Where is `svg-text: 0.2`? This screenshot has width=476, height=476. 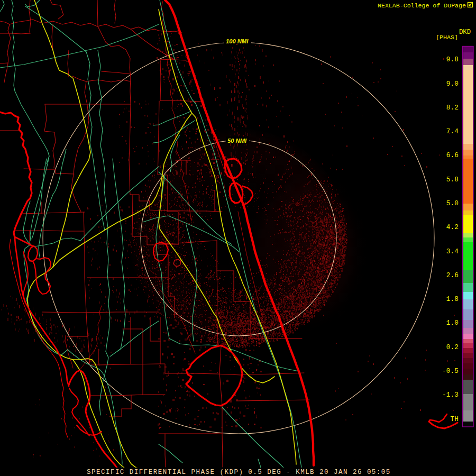
svg-text: 0.2 is located at coordinates (453, 347).